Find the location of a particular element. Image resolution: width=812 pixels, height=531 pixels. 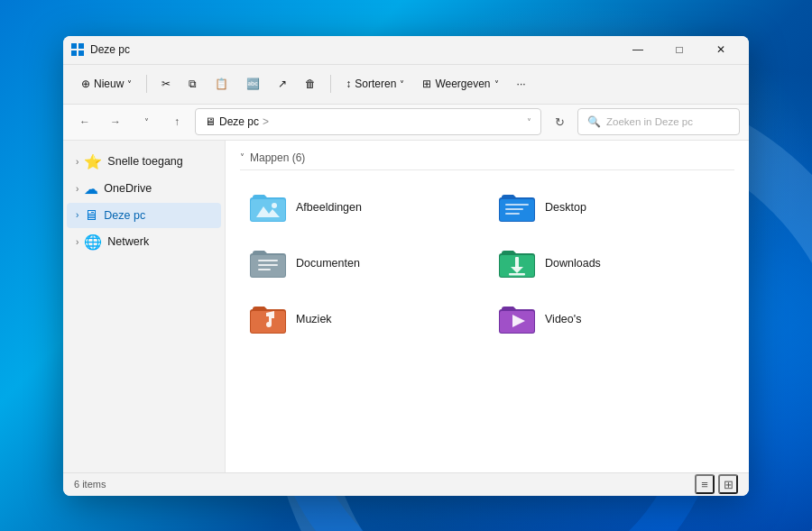

minimize-button: — is located at coordinates (638, 50).